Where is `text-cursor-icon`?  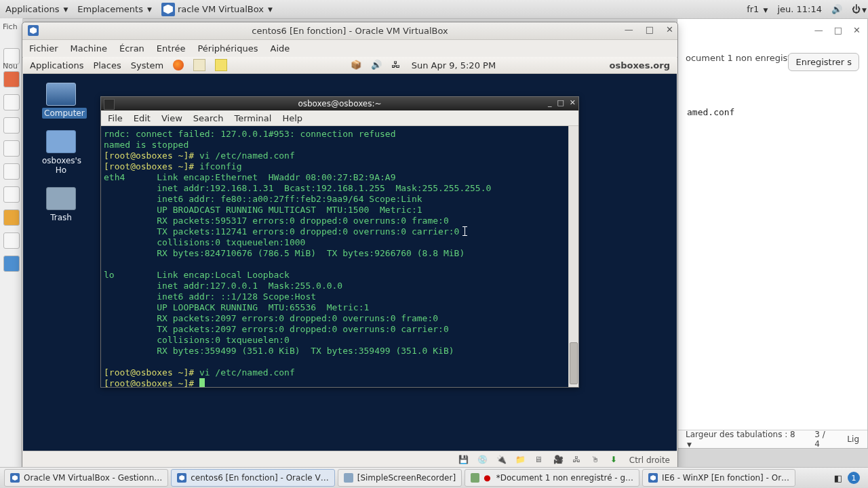
text-cursor-icon is located at coordinates (465, 231).